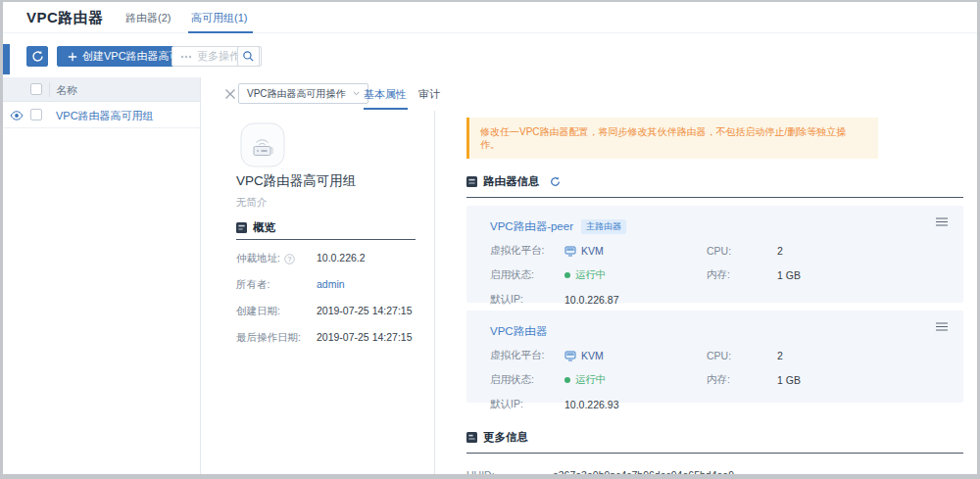  Describe the element at coordinates (252, 203) in the screenshot. I see `detail-description: 无简介` at that location.